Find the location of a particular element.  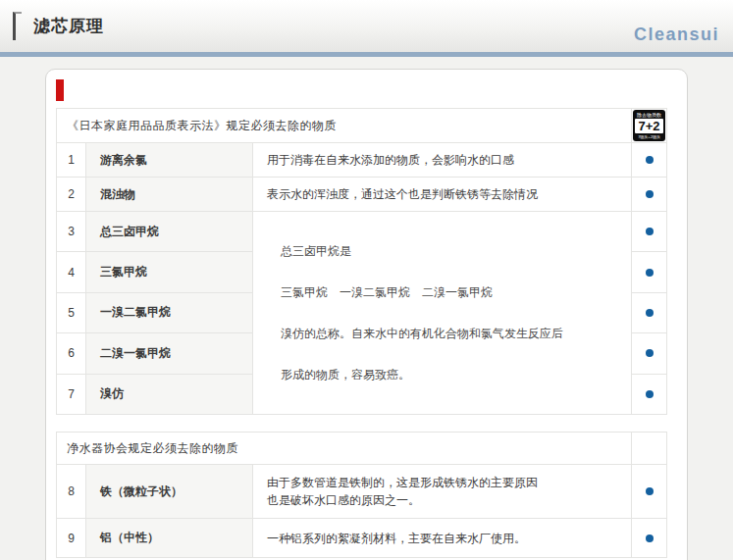

cleansui-logo: Cleansui is located at coordinates (677, 35).